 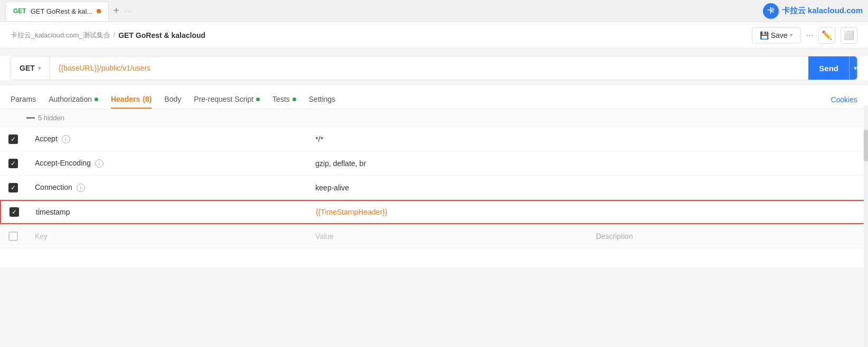 I want to click on new-row-value: Value, so click(x=447, y=236).